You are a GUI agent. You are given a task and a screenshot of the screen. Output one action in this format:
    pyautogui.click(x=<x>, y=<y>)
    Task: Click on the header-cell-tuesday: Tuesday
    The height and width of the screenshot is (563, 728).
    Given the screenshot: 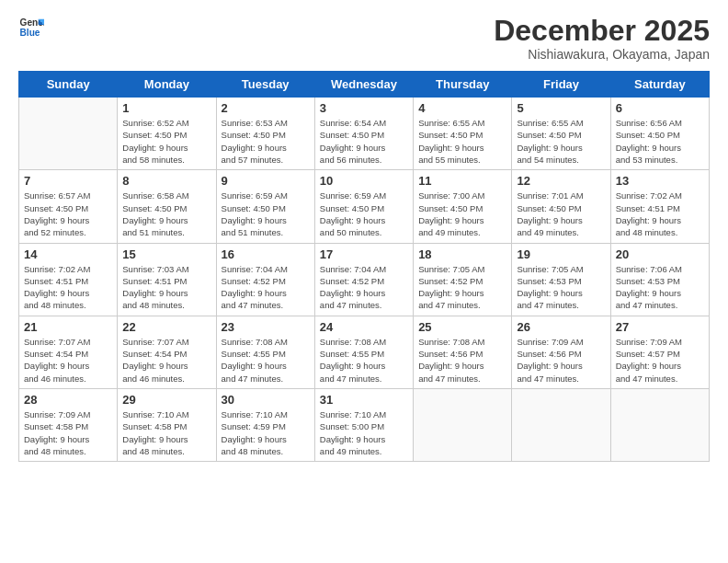 What is the action you would take?
    pyautogui.click(x=265, y=85)
    